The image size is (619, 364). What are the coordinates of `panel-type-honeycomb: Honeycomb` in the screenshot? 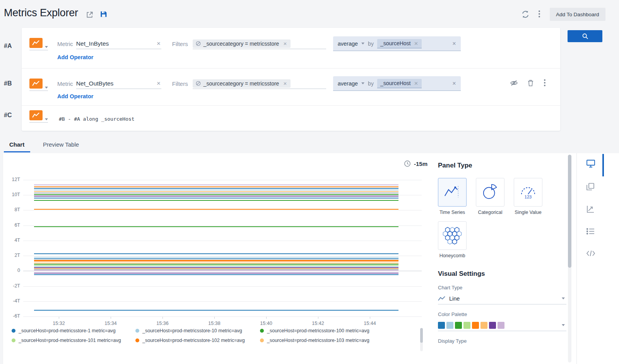 It's located at (452, 240).